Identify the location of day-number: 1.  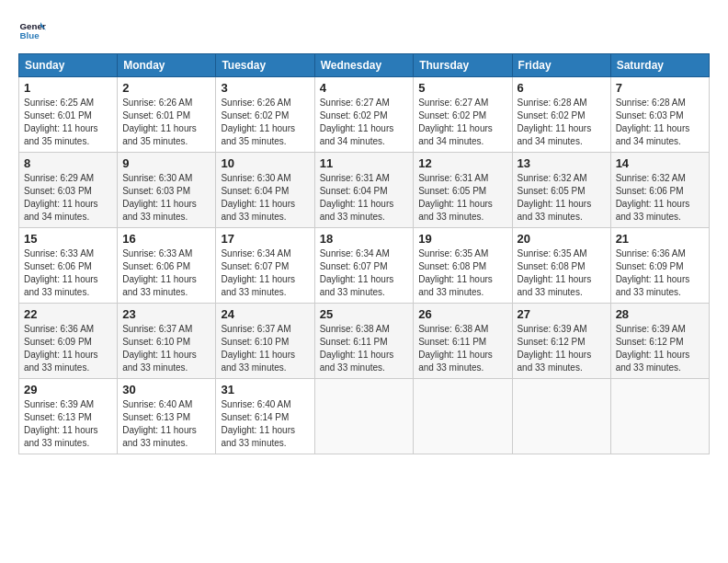
(68, 88).